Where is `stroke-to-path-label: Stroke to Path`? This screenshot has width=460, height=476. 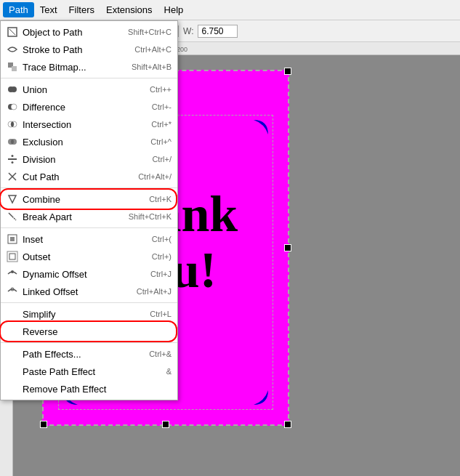
stroke-to-path-label: Stroke to Path is located at coordinates (76, 49).